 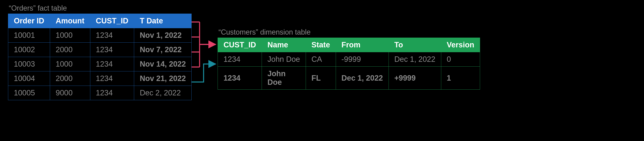 I want to click on orders-col-order-id: Order ID, so click(x=29, y=21).